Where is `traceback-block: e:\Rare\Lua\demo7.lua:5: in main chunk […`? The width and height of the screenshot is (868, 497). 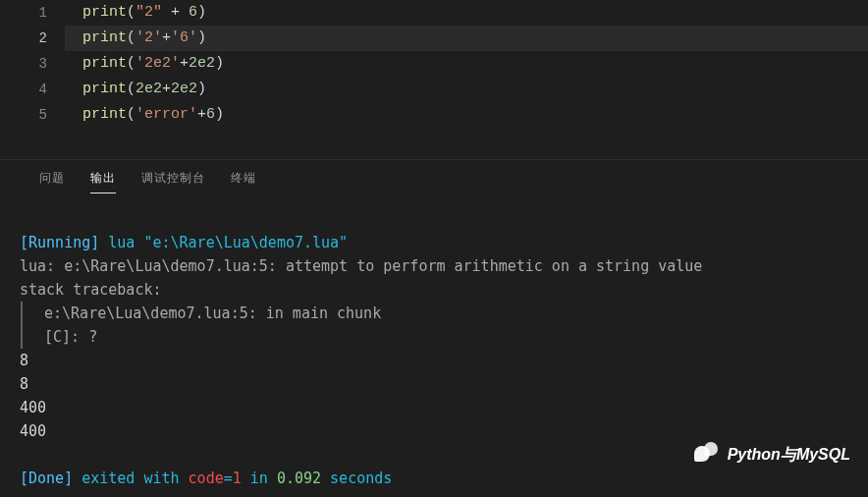
traceback-block: e:\Rare\Lua\demo7.lua:5: in main chunk [… is located at coordinates (434, 325).